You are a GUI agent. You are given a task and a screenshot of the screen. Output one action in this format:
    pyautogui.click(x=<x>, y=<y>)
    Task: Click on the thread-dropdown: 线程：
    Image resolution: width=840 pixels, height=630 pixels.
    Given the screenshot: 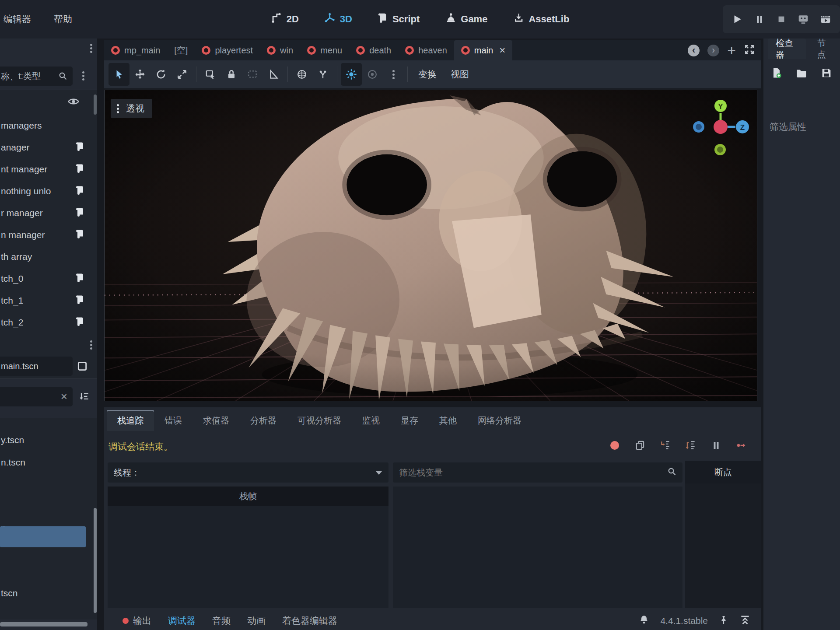 What is the action you would take?
    pyautogui.click(x=248, y=472)
    